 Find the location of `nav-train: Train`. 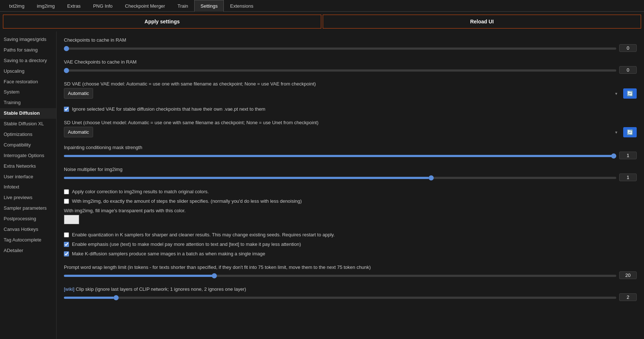

nav-train: Train is located at coordinates (183, 6).